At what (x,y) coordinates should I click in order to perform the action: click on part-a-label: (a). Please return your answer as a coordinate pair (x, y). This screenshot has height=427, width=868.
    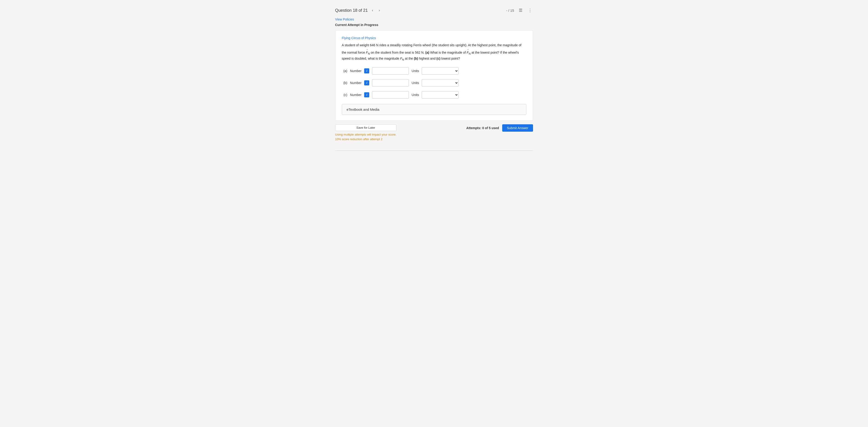
    Looking at the image, I should click on (345, 71).